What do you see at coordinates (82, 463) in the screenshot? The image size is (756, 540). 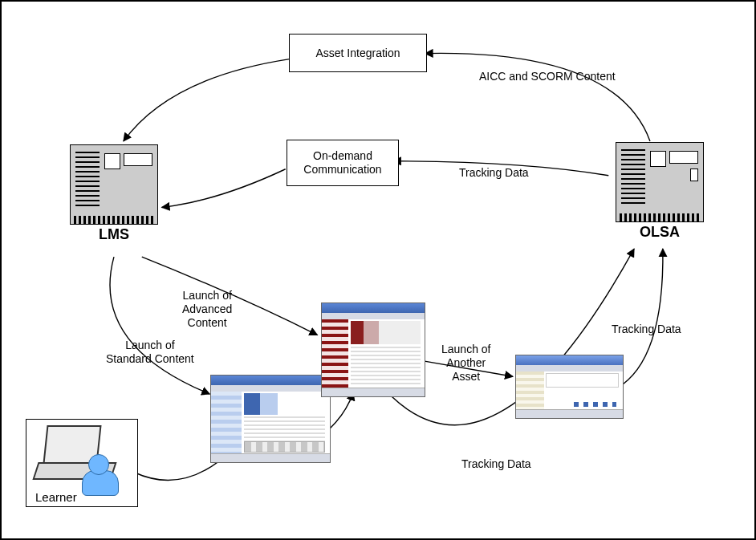 I see `node-learner: Learner` at bounding box center [82, 463].